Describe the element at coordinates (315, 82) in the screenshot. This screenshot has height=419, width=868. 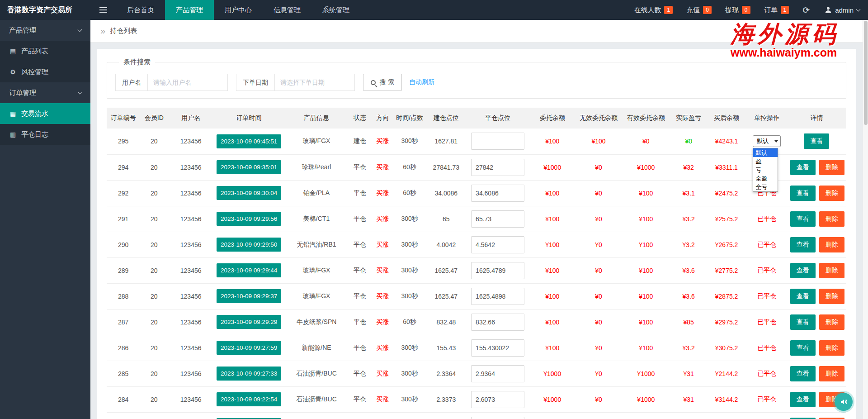
I see `date-input` at that location.